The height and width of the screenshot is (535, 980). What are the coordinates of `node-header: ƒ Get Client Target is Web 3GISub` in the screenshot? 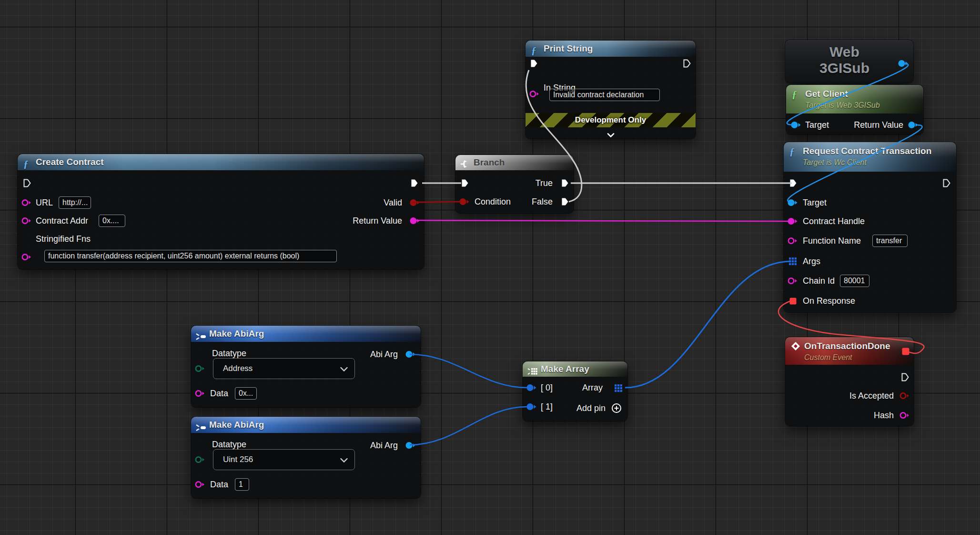 It's located at (855, 99).